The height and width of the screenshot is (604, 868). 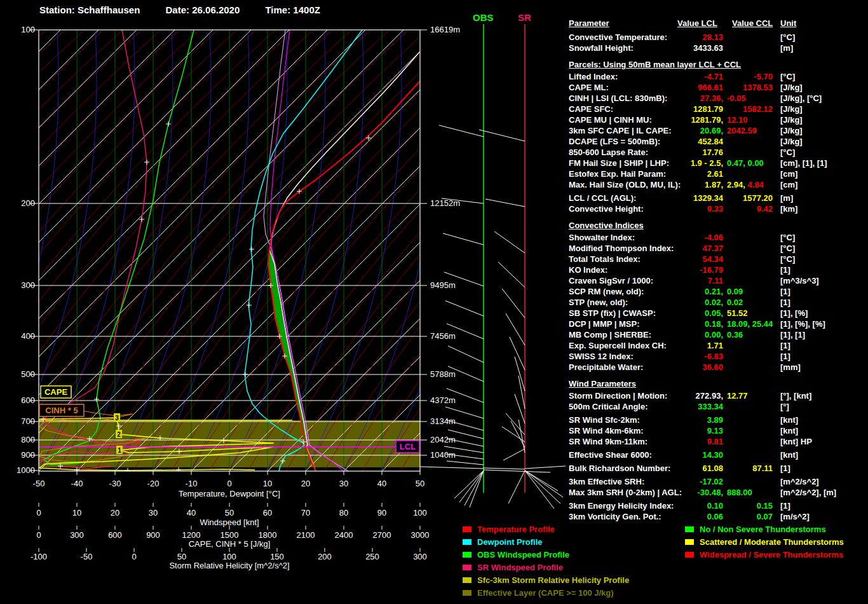 I want to click on col-header-value-ccl: Value CCL, so click(x=752, y=23).